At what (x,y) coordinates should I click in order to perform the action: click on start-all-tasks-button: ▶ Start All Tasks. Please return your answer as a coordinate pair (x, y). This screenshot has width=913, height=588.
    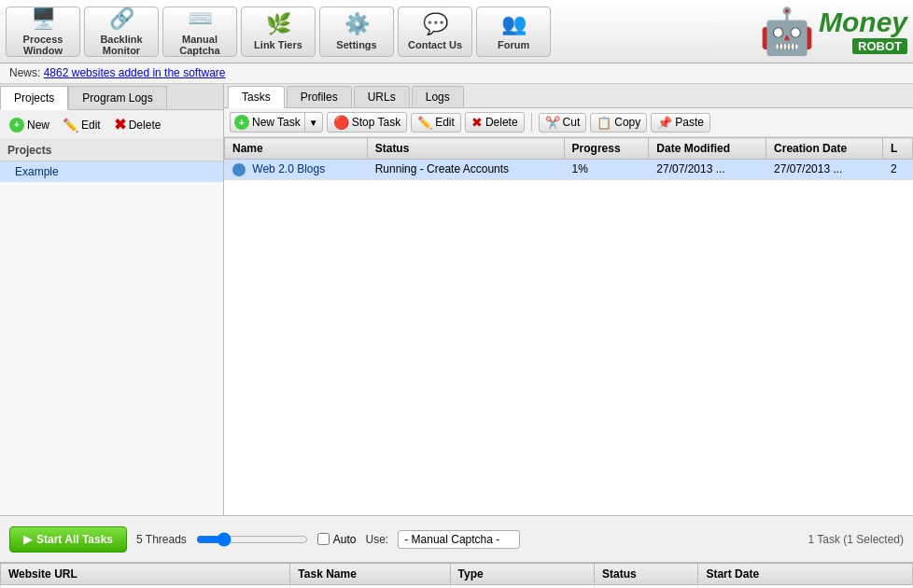
    Looking at the image, I should click on (68, 539).